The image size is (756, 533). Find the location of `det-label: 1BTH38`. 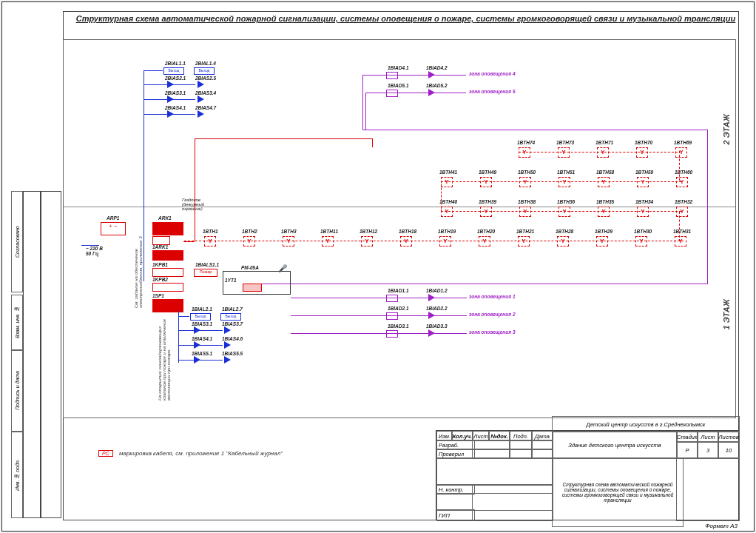

det-label: 1BTH38 is located at coordinates (527, 201).